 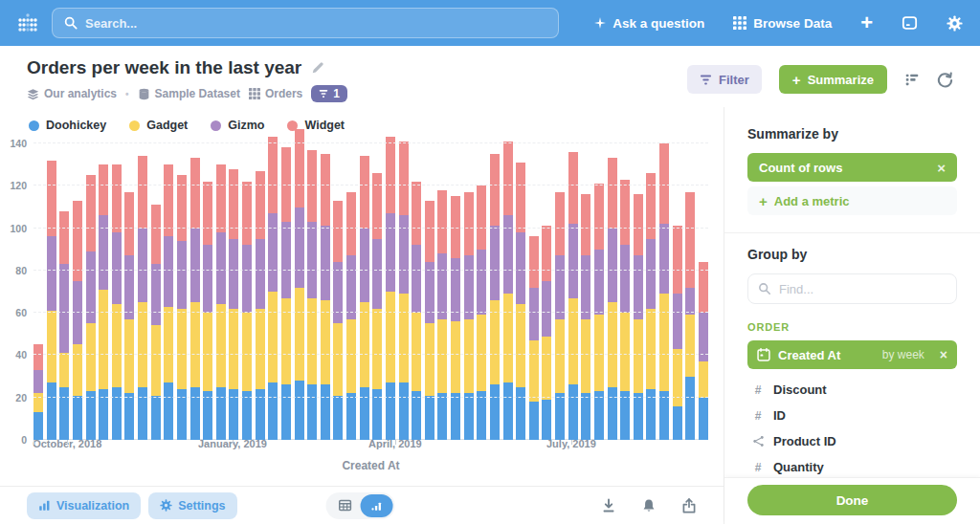 What do you see at coordinates (944, 355) in the screenshot?
I see `remove-dimension-icon: ×` at bounding box center [944, 355].